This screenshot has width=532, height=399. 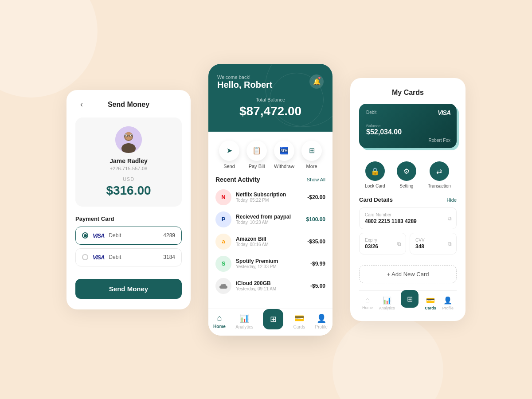 What do you see at coordinates (270, 108) in the screenshot?
I see `balance-section: Total Balance $87,472.00` at bounding box center [270, 108].